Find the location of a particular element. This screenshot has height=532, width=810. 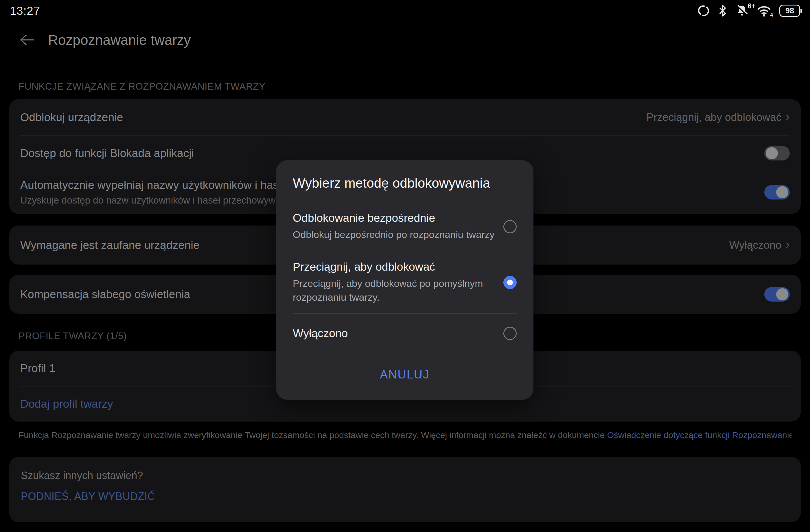

wifi-6-badge: 6+ is located at coordinates (751, 6).